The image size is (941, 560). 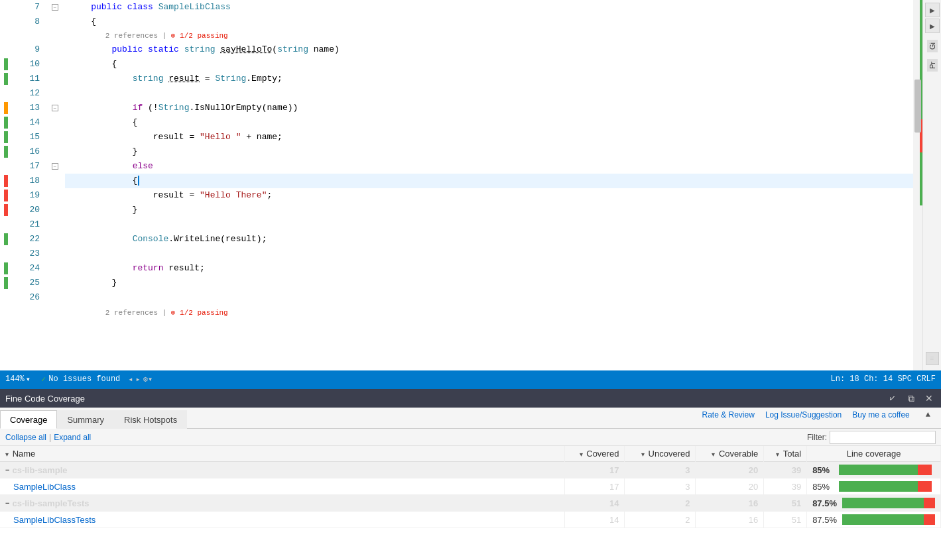 What do you see at coordinates (48, 437) in the screenshot?
I see `toolbar-actions: Collapse all | Expand all` at bounding box center [48, 437].